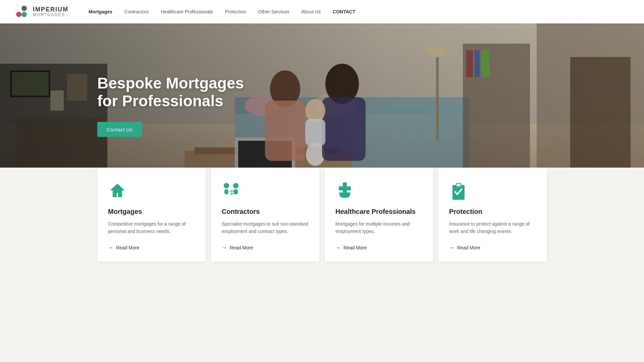 This screenshot has width=644, height=362. What do you see at coordinates (311, 12) in the screenshot?
I see `nav-about: About Us` at bounding box center [311, 12].